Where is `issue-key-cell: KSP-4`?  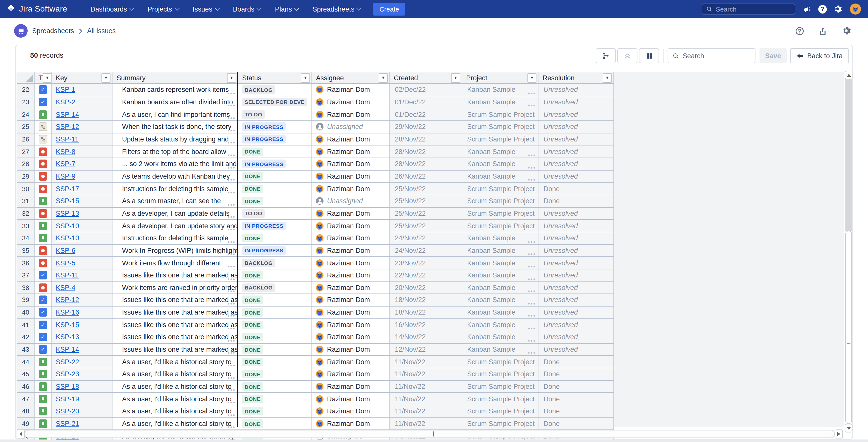
issue-key-cell: KSP-4 is located at coordinates (82, 287).